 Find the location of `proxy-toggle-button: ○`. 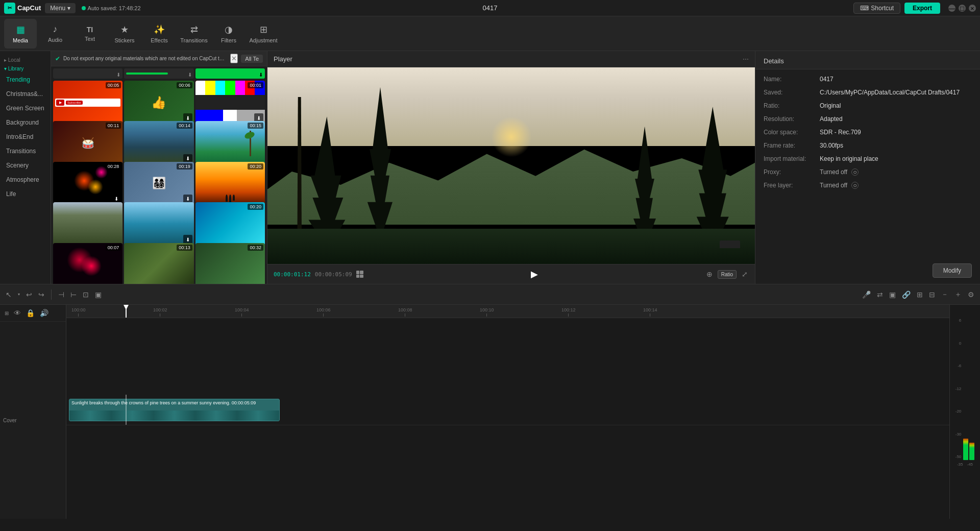

proxy-toggle-button: ○ is located at coordinates (855, 172).